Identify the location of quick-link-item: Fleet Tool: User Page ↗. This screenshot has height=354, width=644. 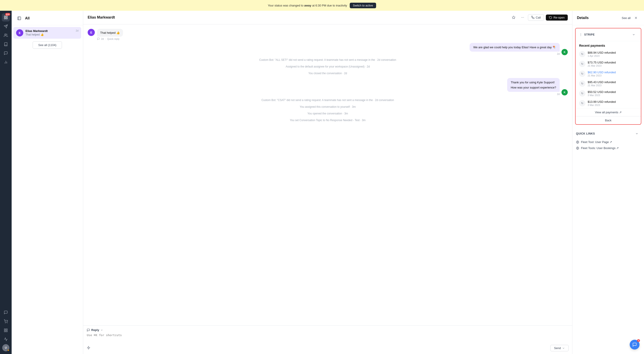
(608, 142).